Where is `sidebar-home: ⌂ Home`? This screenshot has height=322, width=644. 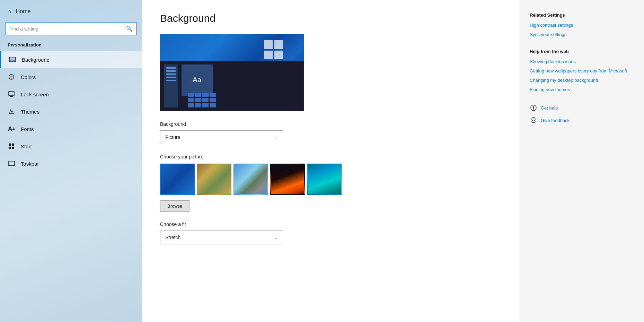
sidebar-home: ⌂ Home is located at coordinates (71, 11).